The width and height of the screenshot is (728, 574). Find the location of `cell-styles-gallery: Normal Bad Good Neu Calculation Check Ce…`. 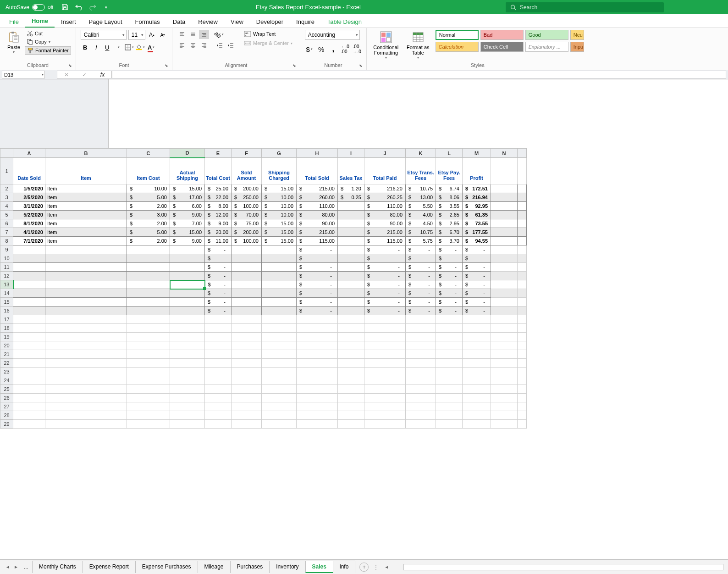

cell-styles-gallery: Normal Bad Good Neu Calculation Check Ce… is located at coordinates (510, 41).